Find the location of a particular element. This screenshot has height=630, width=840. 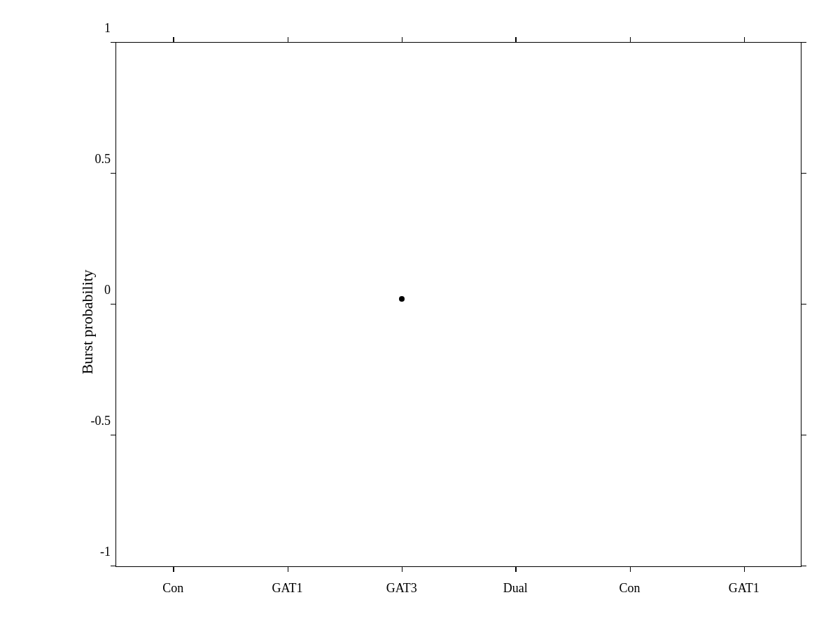

y-tick-label: 0.5 is located at coordinates (106, 160).